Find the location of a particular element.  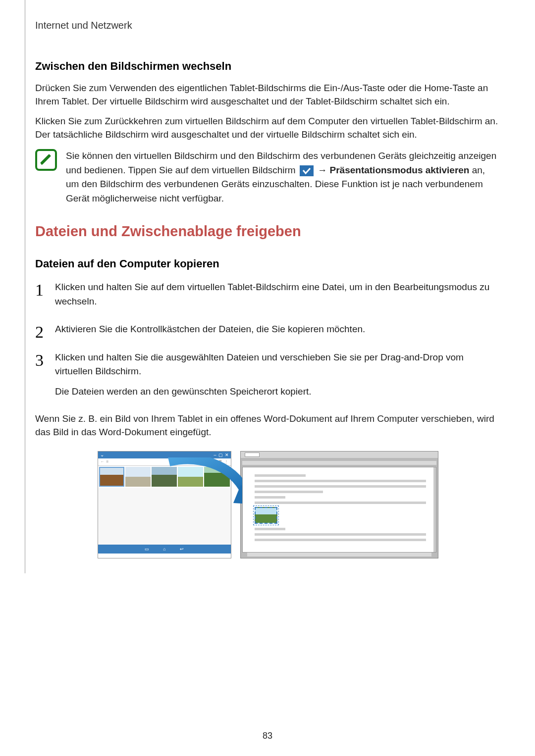

heading-share-files: Dateien und Zwischenablage freigeben is located at coordinates (268, 232).